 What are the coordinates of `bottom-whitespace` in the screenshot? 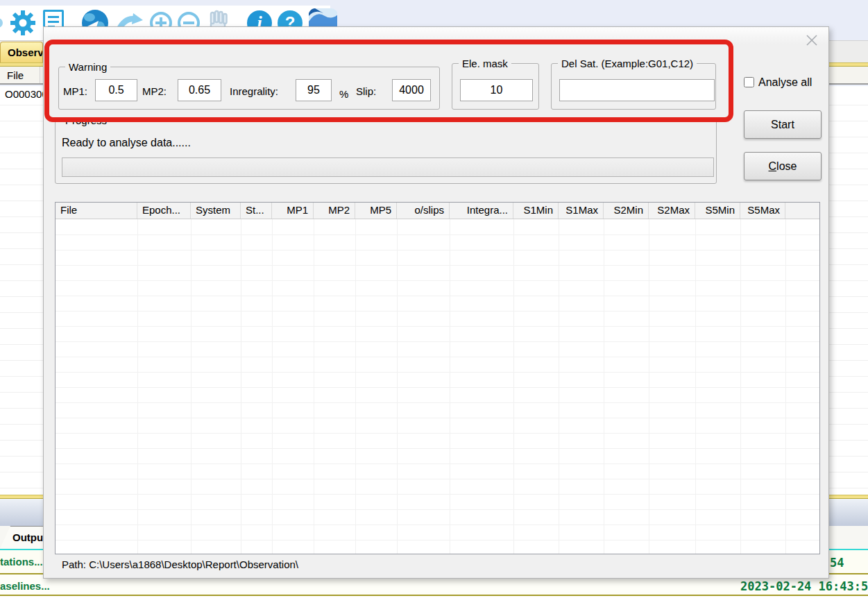 It's located at (434, 601).